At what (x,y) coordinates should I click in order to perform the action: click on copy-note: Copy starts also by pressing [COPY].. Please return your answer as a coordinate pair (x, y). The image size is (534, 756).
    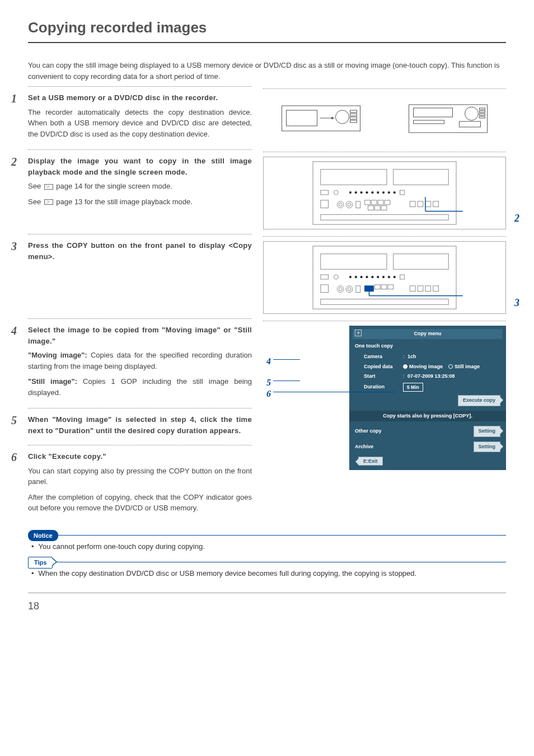
    Looking at the image, I should click on (428, 416).